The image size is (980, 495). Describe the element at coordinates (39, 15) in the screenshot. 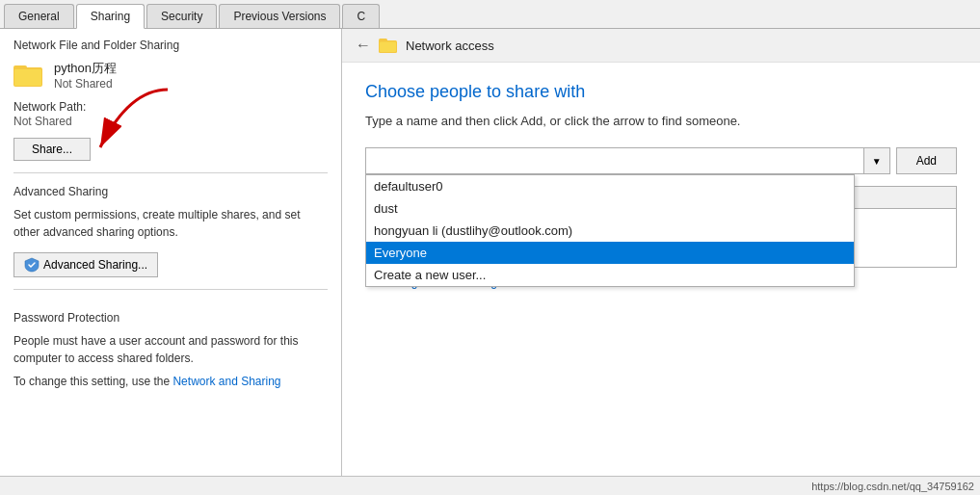

I see `tab-general: General` at that location.